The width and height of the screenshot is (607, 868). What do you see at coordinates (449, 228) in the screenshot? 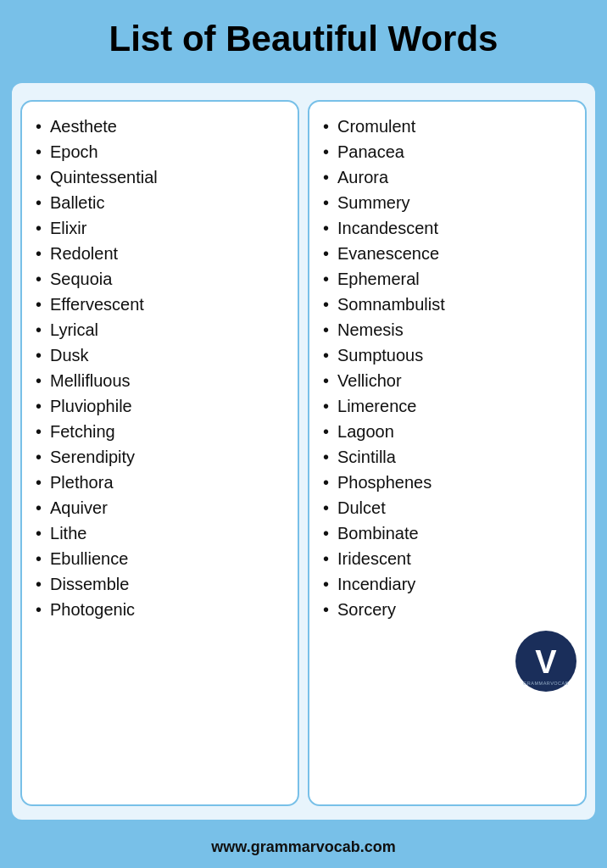
I see `list-item: Incandescent` at bounding box center [449, 228].